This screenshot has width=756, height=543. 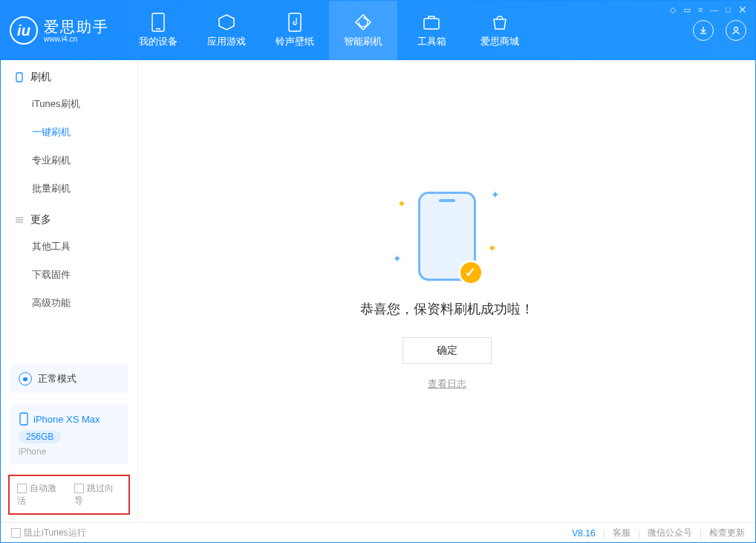 I want to click on device-type: iPhone, so click(x=69, y=452).